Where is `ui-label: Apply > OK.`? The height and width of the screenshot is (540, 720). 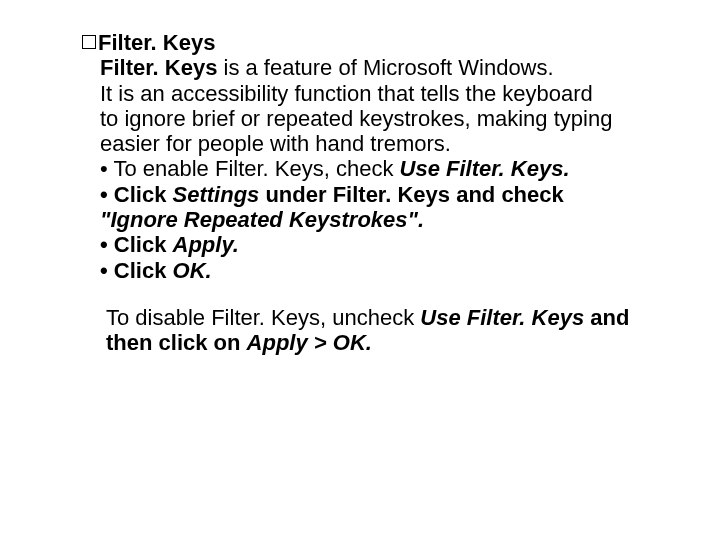 ui-label: Apply > OK. is located at coordinates (310, 342).